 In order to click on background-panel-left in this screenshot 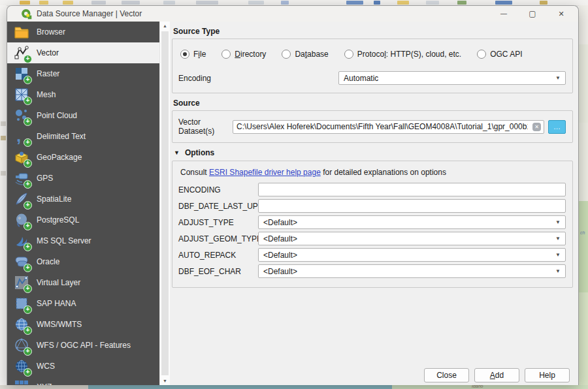, I will do `click(3, 197)`.